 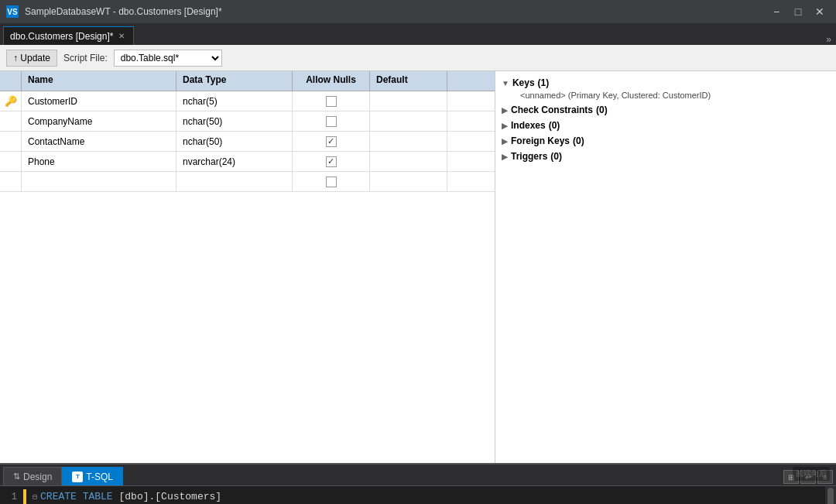 What do you see at coordinates (554, 125) in the screenshot?
I see `indexes-count: (0)` at bounding box center [554, 125].